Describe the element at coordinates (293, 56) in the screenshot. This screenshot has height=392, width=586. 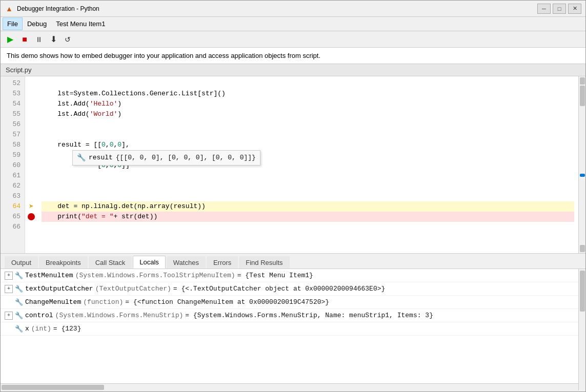
I see `infobar: This demo shows how to embed debugger in…` at that location.